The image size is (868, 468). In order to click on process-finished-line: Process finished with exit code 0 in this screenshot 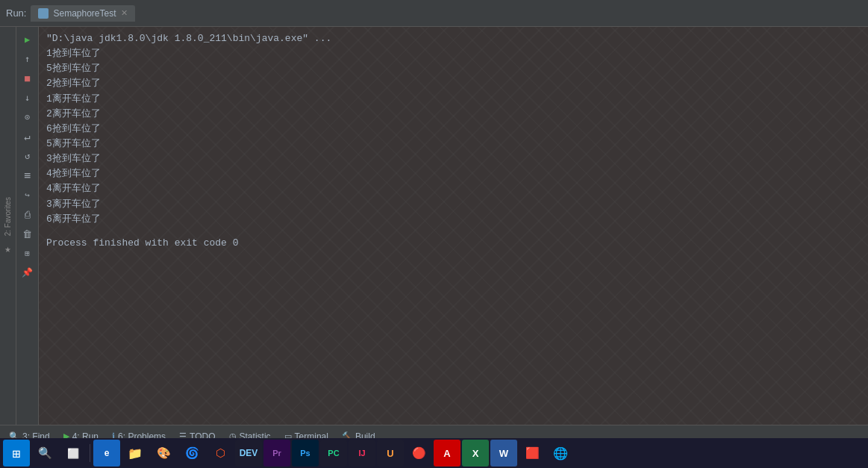, I will do `click(454, 243)`.